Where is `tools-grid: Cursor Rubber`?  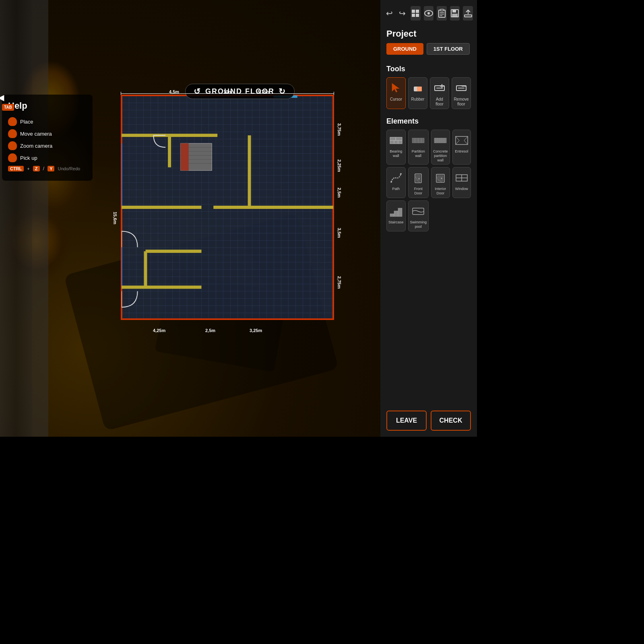
tools-grid: Cursor Rubber is located at coordinates (429, 93).